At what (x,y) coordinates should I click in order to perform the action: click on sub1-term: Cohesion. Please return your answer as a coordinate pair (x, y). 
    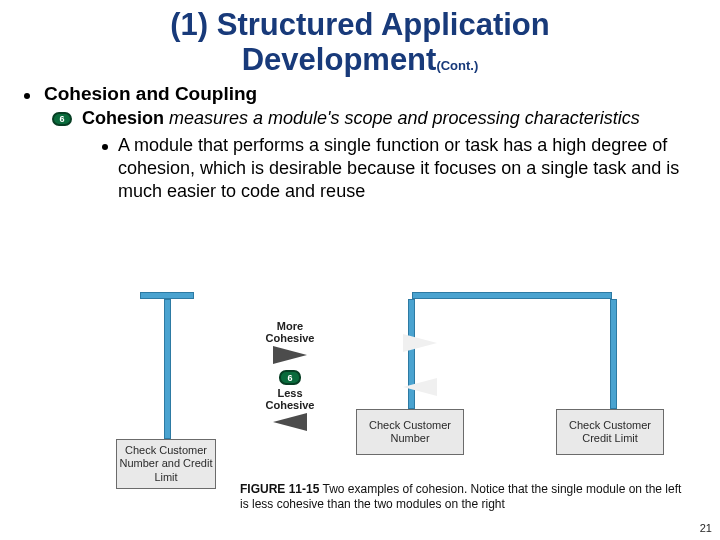
    Looking at the image, I should click on (123, 118).